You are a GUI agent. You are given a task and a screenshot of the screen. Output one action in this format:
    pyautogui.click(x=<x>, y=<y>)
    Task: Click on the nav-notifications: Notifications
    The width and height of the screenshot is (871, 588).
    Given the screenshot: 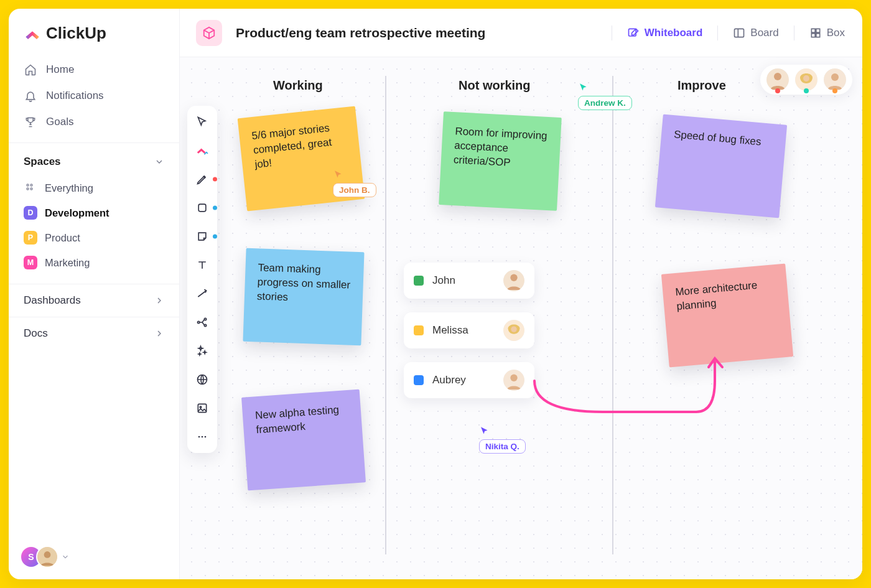 What is the action you would take?
    pyautogui.click(x=94, y=96)
    